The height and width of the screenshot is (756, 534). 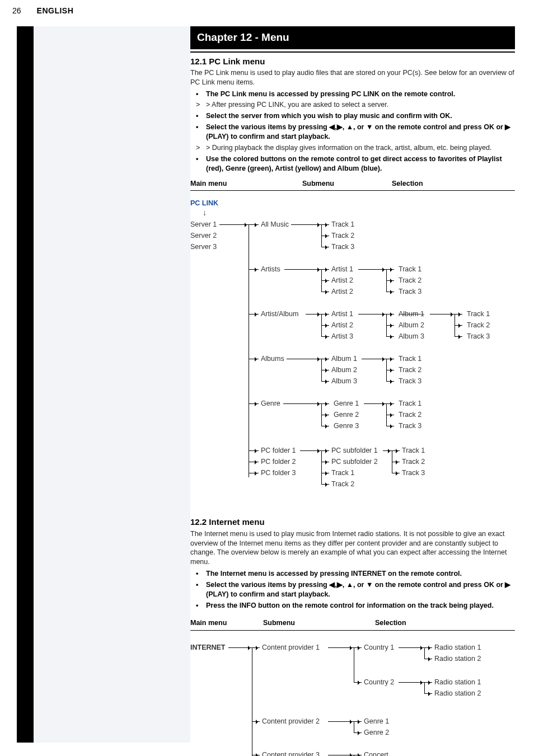 What do you see at coordinates (204, 225) in the screenshot?
I see `server-item: Server 1` at bounding box center [204, 225].